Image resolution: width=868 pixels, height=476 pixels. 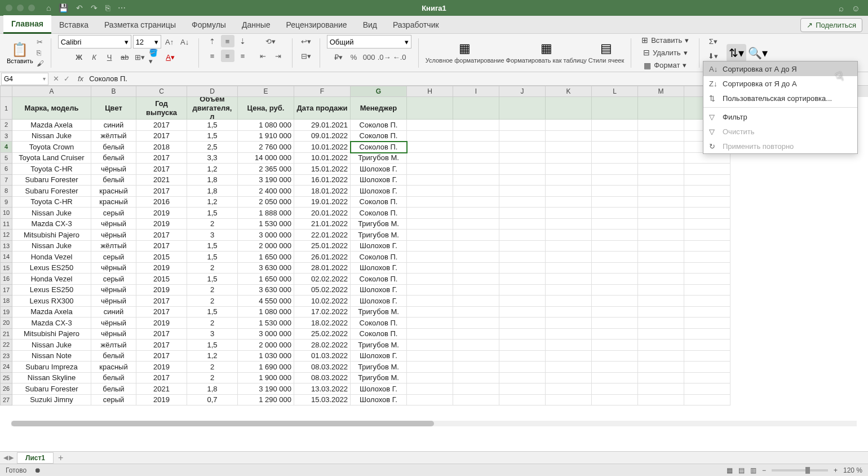 I want to click on col-header: A, so click(x=52, y=91).